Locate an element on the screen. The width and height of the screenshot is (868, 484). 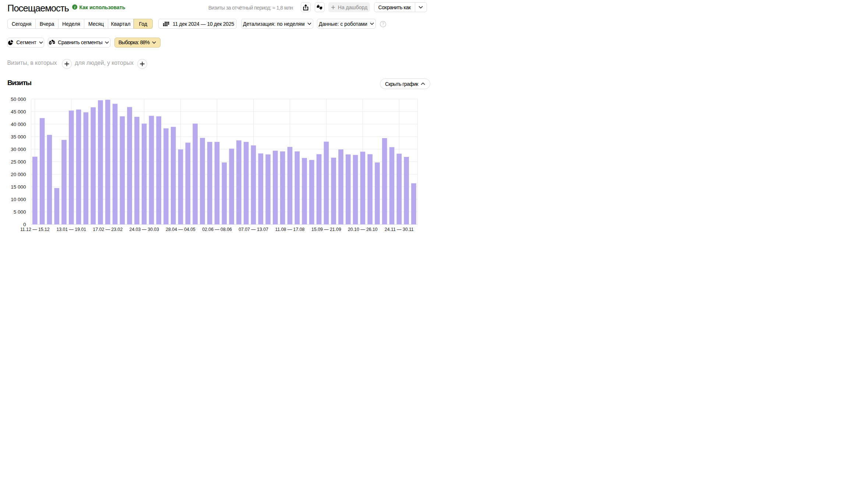
svg-text: 11.12 — 15.12 is located at coordinates (35, 229).